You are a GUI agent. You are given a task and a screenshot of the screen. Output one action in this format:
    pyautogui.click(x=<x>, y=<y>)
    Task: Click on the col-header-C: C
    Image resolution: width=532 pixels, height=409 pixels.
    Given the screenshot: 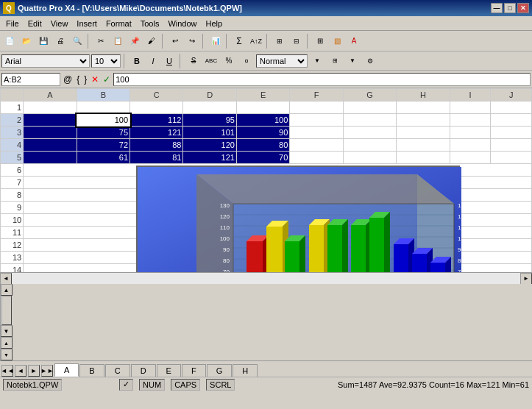 What is the action you would take?
    pyautogui.click(x=157, y=96)
    